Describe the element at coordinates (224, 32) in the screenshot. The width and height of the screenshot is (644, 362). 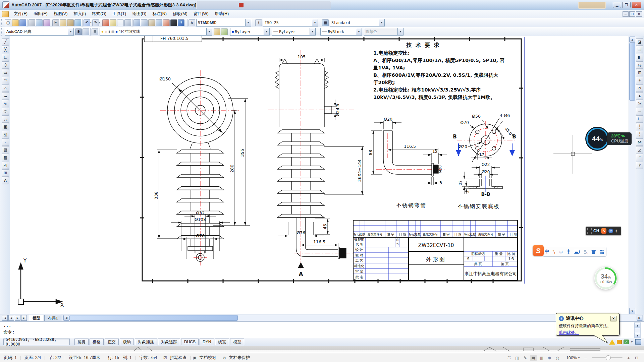
I see `layer-previous-button` at that location.